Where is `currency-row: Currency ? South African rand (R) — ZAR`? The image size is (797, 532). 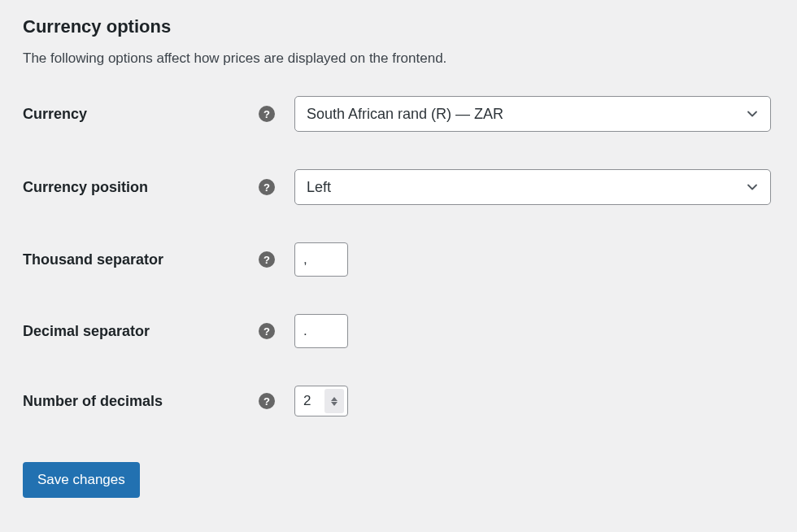
currency-row: Currency ? South African rand (R) — ZAR is located at coordinates (398, 114).